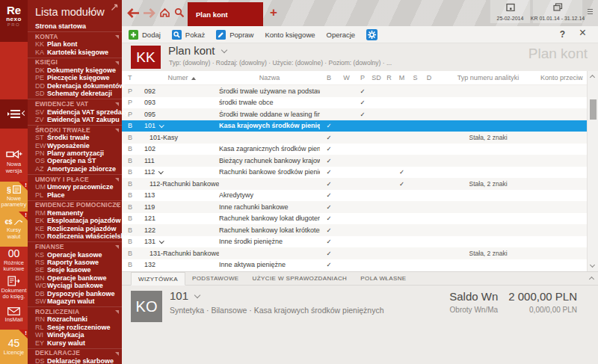 The width and height of the screenshot is (598, 364). I want to click on sidebar-item-rs: RSRaporty kasowe, so click(75, 262).